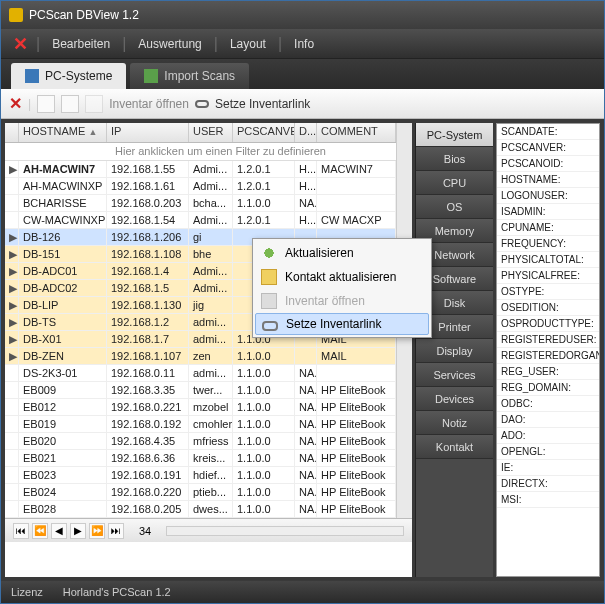 The height and width of the screenshot is (604, 605). What do you see at coordinates (548, 228) in the screenshot?
I see `property-row: CPUNAME:` at bounding box center [548, 228].